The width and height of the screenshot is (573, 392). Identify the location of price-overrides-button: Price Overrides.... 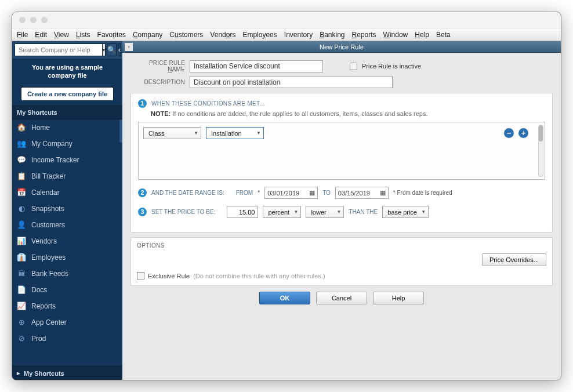
(514, 260).